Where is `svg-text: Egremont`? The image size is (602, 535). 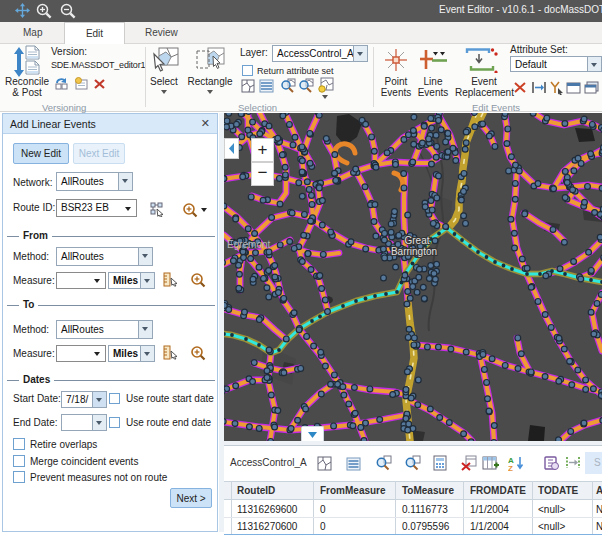
svg-text: Egremont is located at coordinates (249, 244).